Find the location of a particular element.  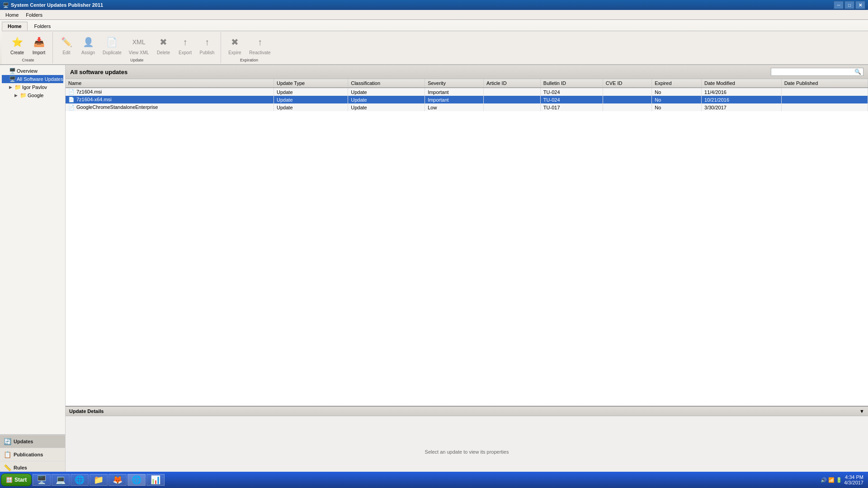

col-article-id: Article ID is located at coordinates (512, 83).